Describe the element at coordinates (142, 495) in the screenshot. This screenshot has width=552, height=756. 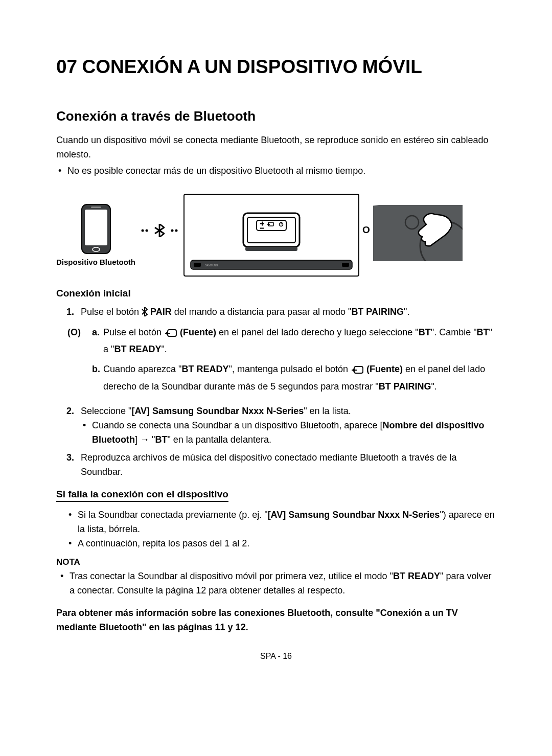
I see `fail-heading-text: Si falla la conexión con el dispositivo` at that location.